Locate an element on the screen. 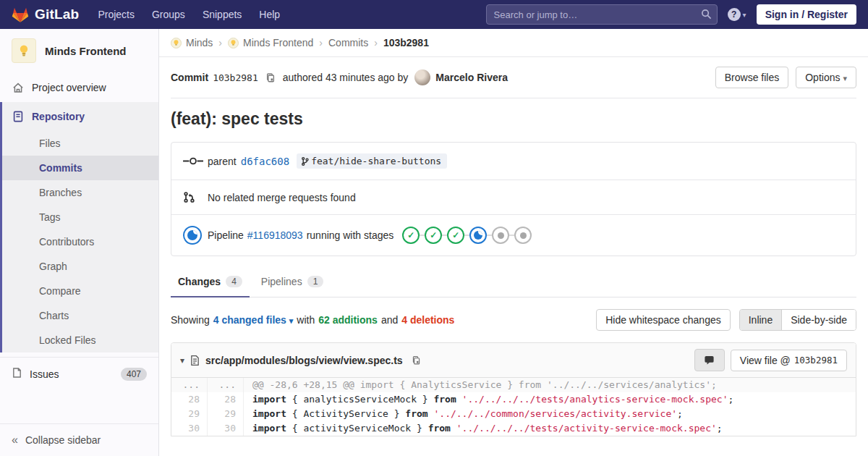 The width and height of the screenshot is (868, 456). commit-icon is located at coordinates (195, 161).